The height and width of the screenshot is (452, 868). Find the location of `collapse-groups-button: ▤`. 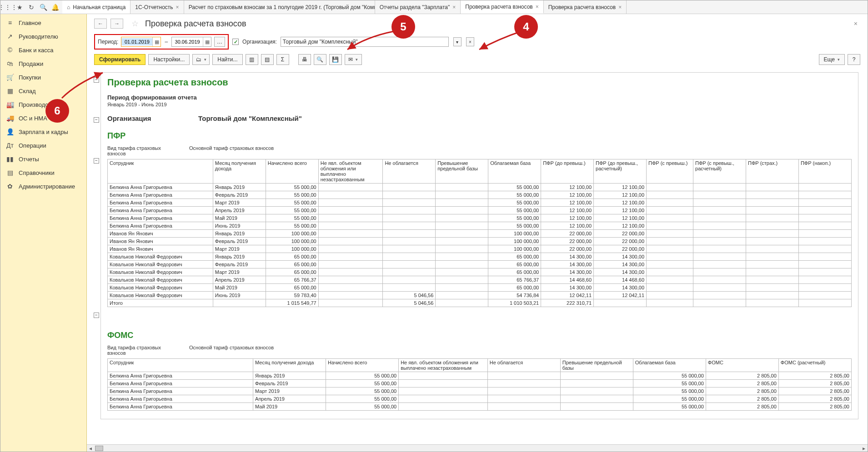

collapse-groups-button: ▤ is located at coordinates (267, 60).